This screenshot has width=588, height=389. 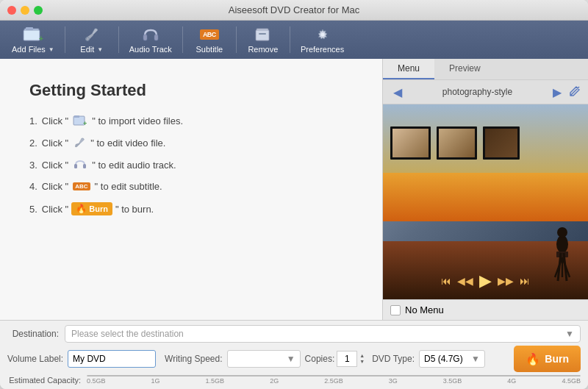 What do you see at coordinates (119, 40) in the screenshot?
I see `sep2` at bounding box center [119, 40].